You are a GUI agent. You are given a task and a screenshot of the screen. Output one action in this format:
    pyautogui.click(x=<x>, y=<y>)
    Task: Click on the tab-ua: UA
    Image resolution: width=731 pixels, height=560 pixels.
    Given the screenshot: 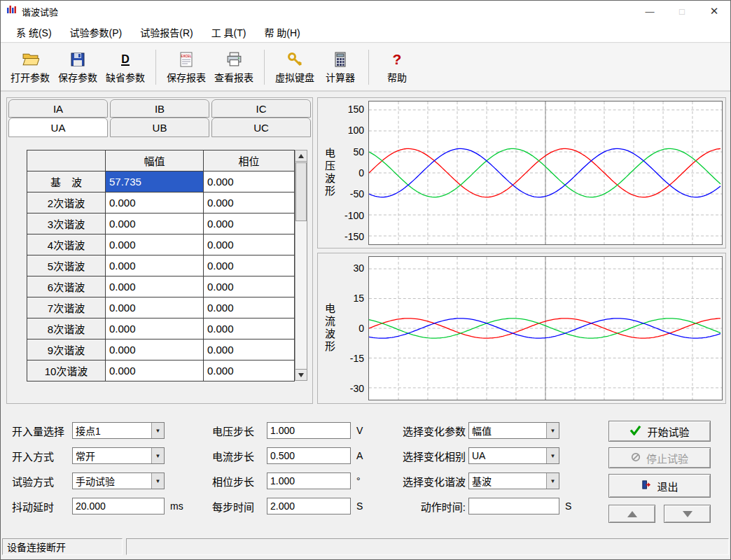 What is the action you would take?
    pyautogui.click(x=58, y=127)
    